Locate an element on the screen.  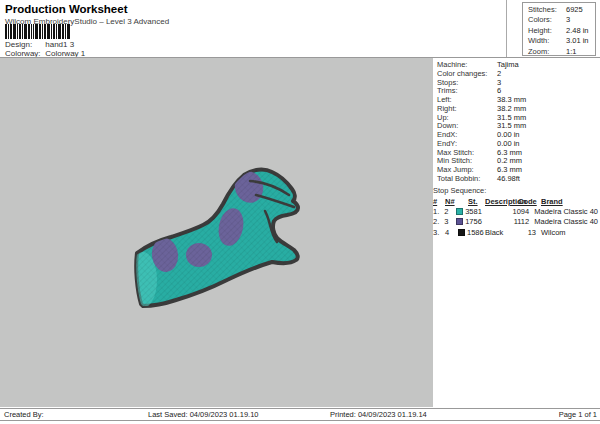
stat-label: Width: is located at coordinates (547, 41).